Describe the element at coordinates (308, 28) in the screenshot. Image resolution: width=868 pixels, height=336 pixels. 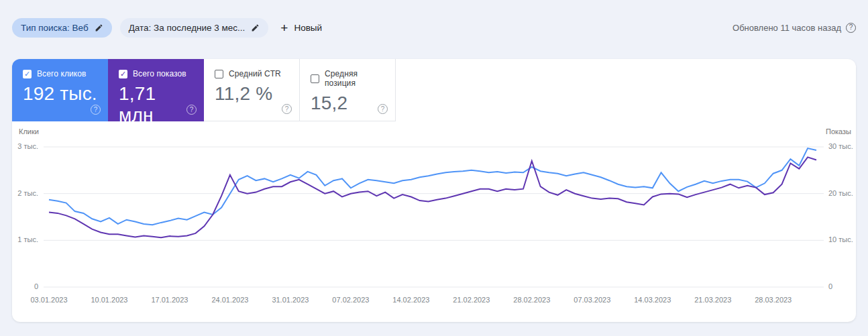
I see `new-filter-label: Новый` at that location.